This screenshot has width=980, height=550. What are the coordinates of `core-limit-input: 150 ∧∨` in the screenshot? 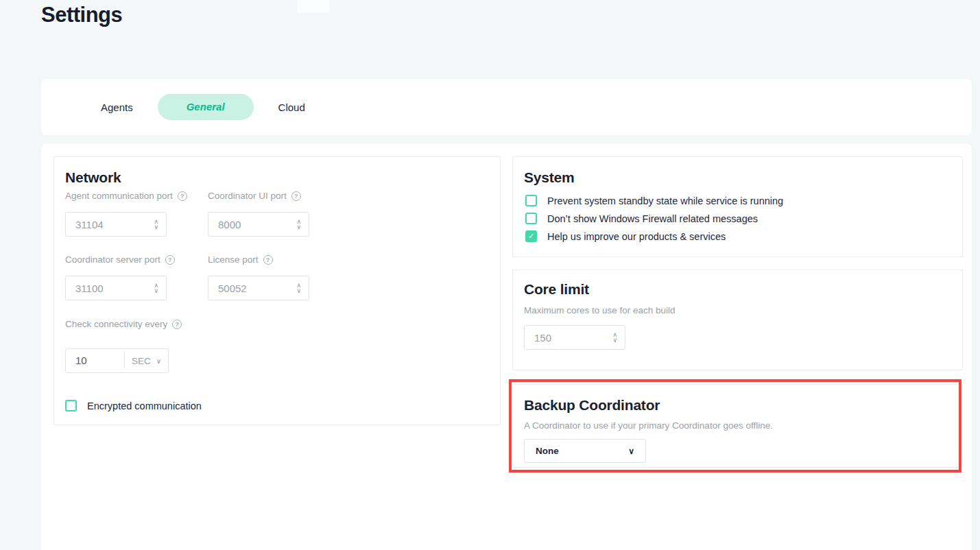 It's located at (575, 337).